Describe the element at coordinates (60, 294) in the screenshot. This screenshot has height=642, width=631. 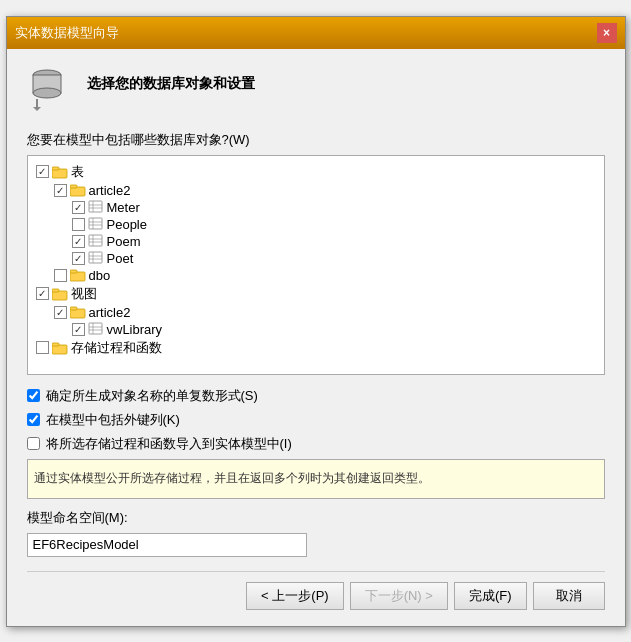
I see `folder-icon-views` at that location.